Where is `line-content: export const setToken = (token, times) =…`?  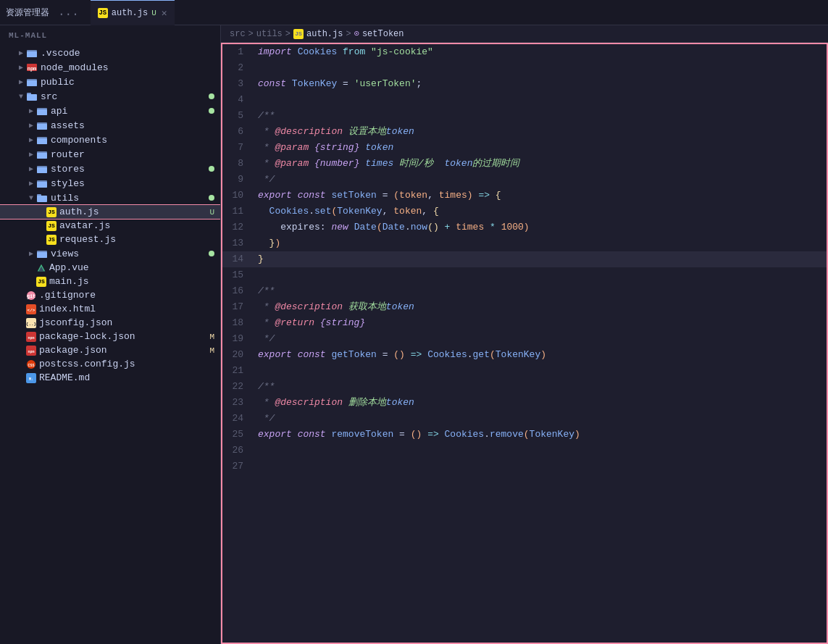
line-content: export const setToken = (token, times) =… is located at coordinates (540, 196).